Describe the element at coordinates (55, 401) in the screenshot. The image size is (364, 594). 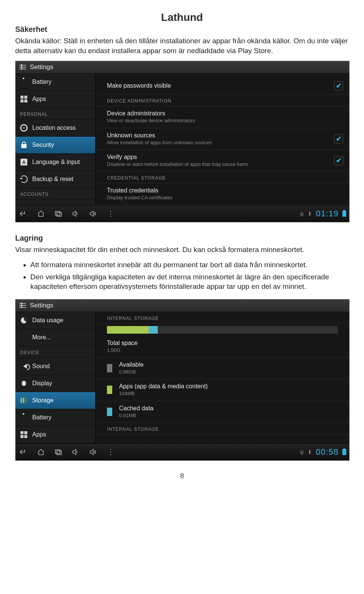
I see `sidebar-item-storage: Storage` at that location.